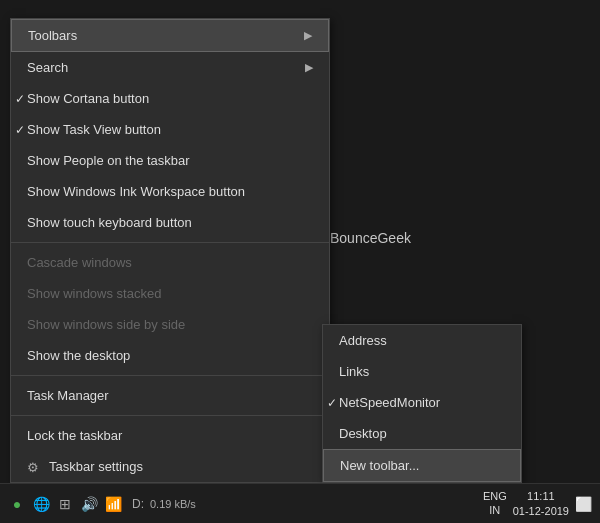 This screenshot has width=600, height=523. Describe the element at coordinates (102, 504) in the screenshot. I see `taskbar-left: ● 🌐 ⊞ 🔊 📶 D: 0.19 kB/s` at that location.